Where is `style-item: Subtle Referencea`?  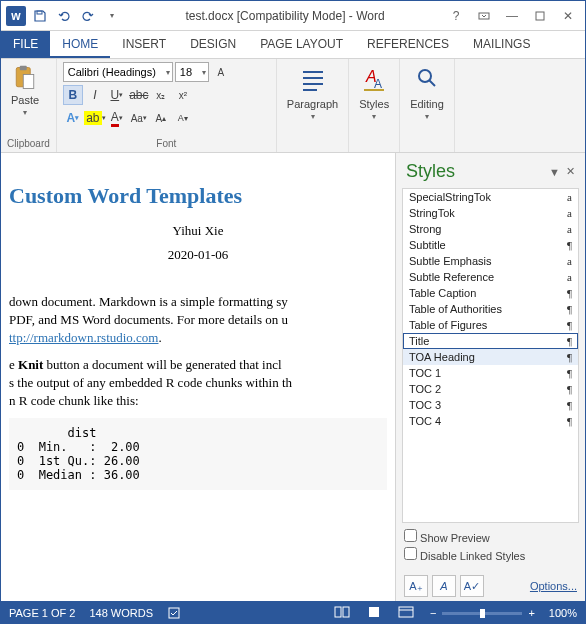 style-item: Subtle Referencea is located at coordinates (490, 277).